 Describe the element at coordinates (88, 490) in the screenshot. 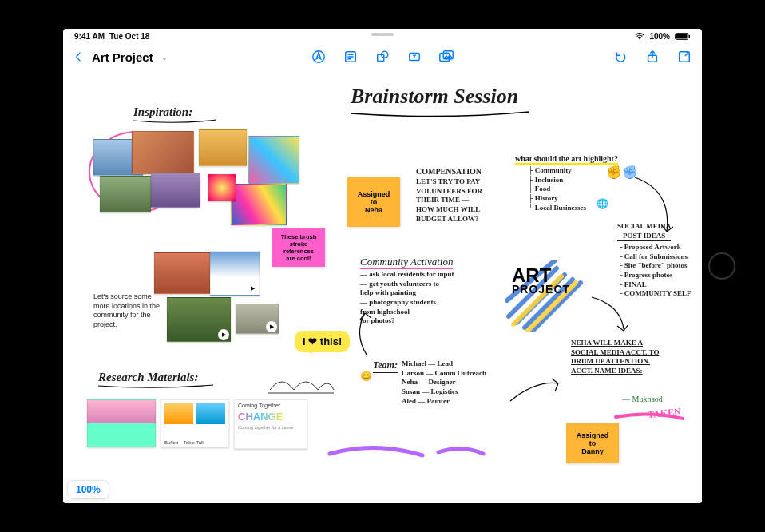

I see `zoom-level-badge: 100%` at that location.